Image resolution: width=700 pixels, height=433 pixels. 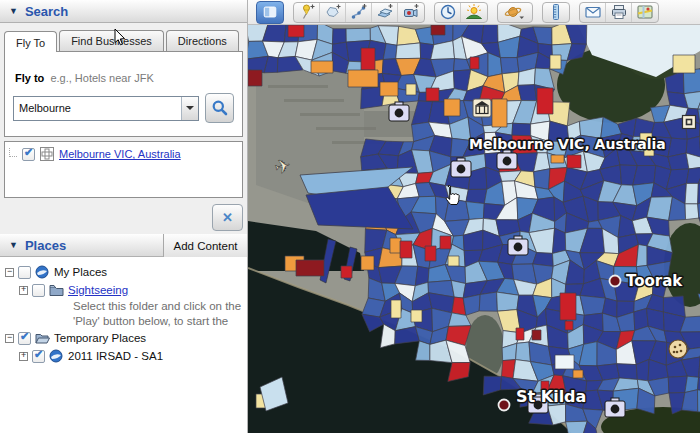 What do you see at coordinates (359, 12) in the screenshot?
I see `creation-tools-group` at bounding box center [359, 12].